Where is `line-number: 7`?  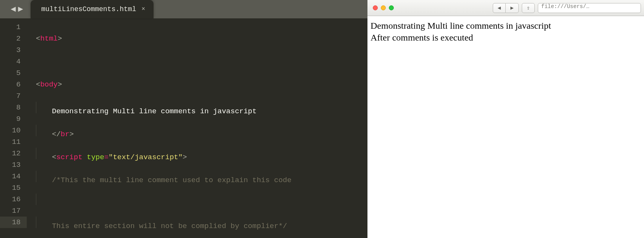
line-number: 7 is located at coordinates (10, 96).